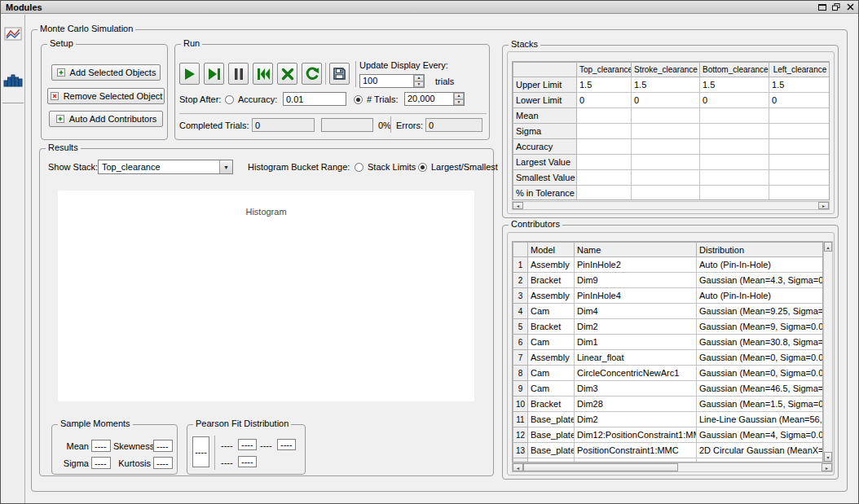 The image size is (859, 504). Describe the element at coordinates (636, 451) in the screenshot. I see `name-cell: PositionConstraint1:MMC` at that location.